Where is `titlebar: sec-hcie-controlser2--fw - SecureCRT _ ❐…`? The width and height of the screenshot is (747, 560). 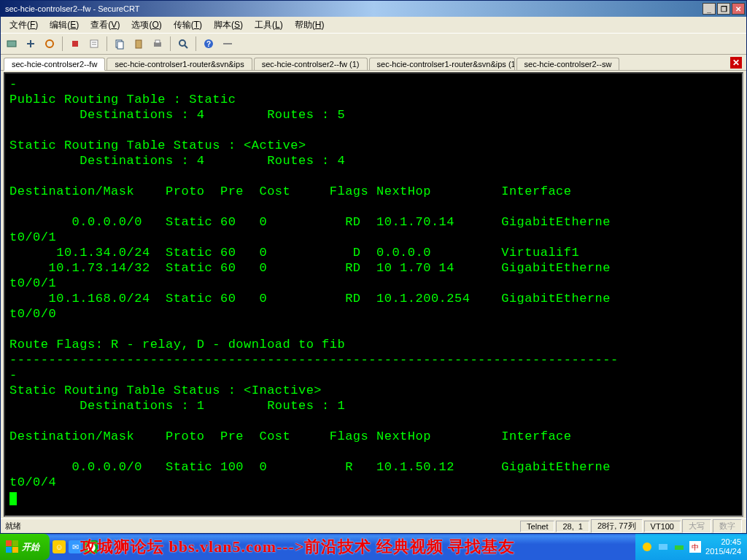 titlebar: sec-hcie-controlser2--fw - SecureCRT _ ❐… is located at coordinates (374, 9).